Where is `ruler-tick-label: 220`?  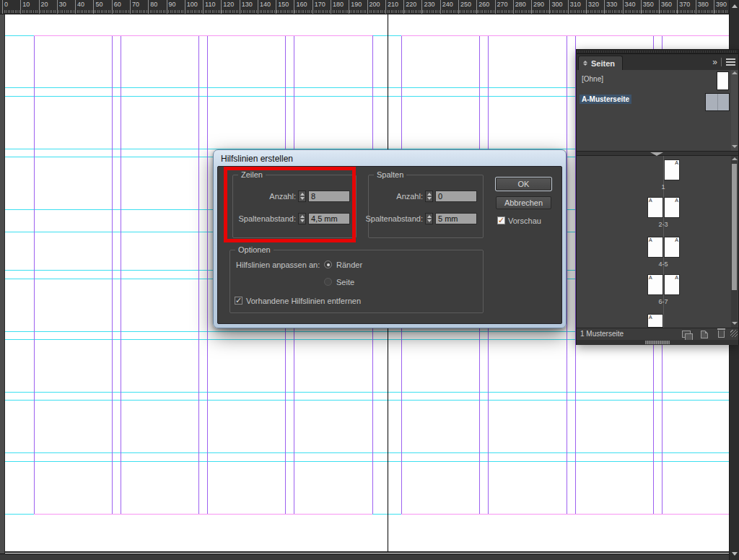
ruler-tick-label: 220 is located at coordinates (411, 4).